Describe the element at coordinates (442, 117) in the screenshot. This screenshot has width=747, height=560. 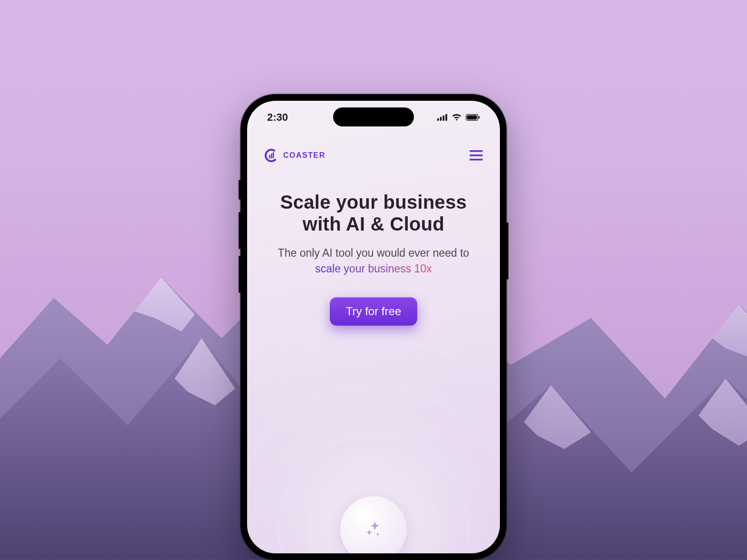
I see `cellular-icon` at that location.